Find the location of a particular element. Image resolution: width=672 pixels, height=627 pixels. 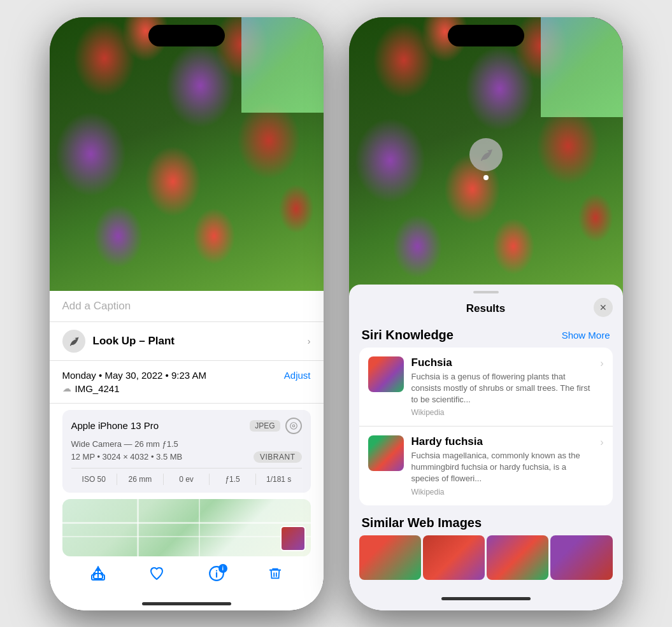

map-roads is located at coordinates (187, 528).